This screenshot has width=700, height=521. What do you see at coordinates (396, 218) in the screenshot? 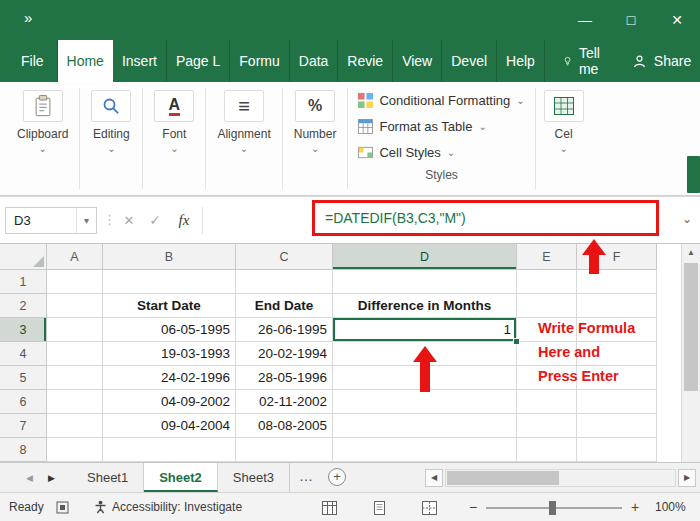
I see `formula-input: =DATEDIF(B3,C3,"M")` at bounding box center [396, 218].